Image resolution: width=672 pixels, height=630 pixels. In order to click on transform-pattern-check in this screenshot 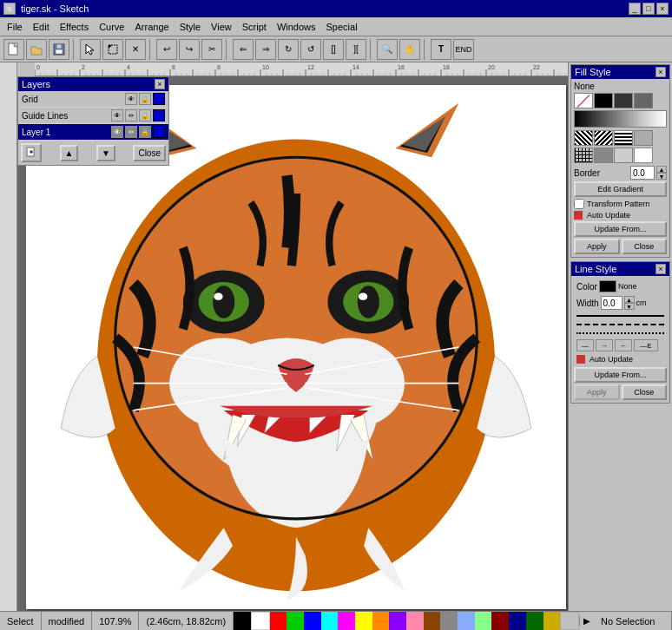, I will do `click(579, 204)`.